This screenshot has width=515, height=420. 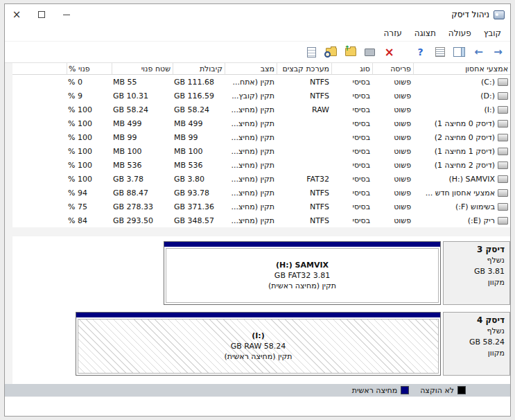 I want to click on capacity-cell: 93.78 GB, so click(x=198, y=193).